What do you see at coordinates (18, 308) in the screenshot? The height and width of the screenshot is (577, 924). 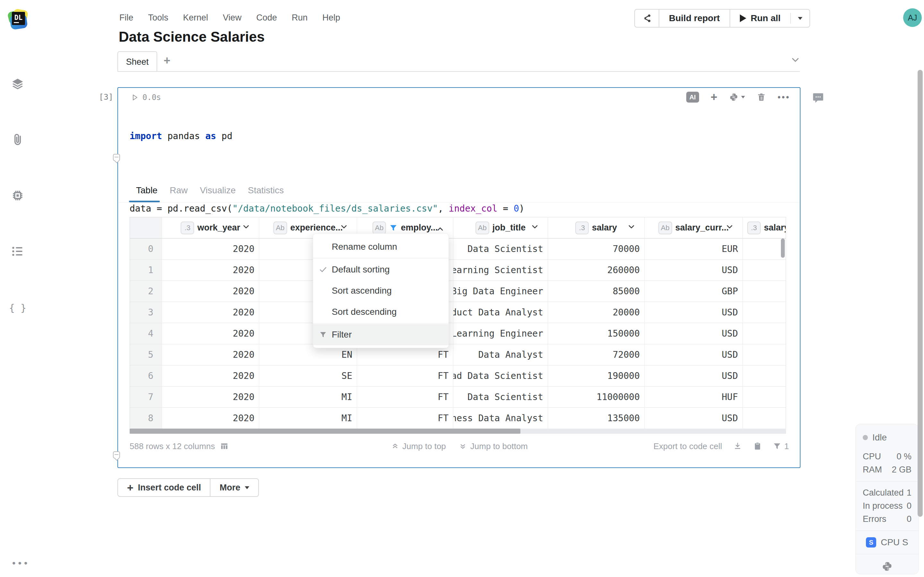 I see `variables-icon: { }` at bounding box center [18, 308].